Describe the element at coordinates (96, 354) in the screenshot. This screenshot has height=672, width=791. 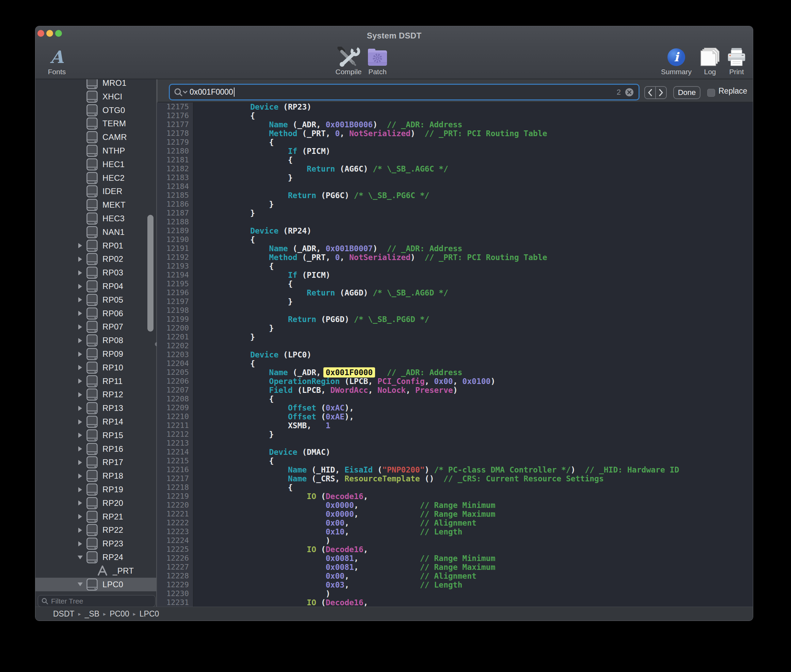
I see `sidebar-item-rp09: RP09` at that location.